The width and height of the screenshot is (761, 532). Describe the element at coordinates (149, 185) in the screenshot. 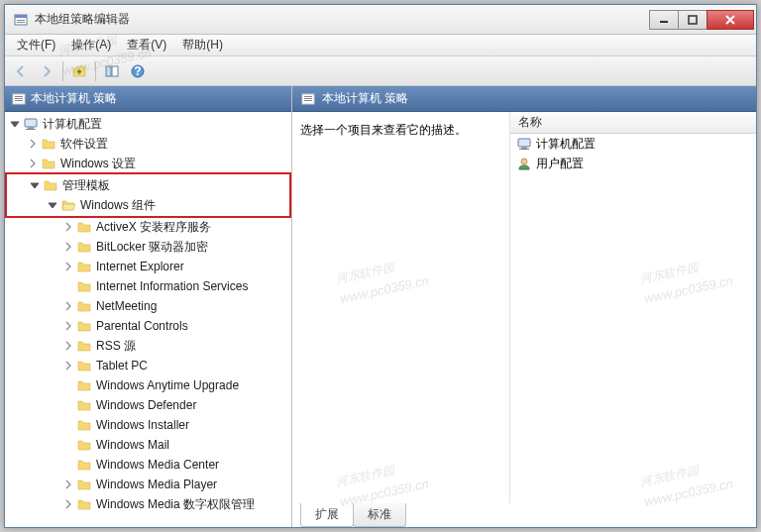

I see `tree-node-admin-templates: 管理模板` at that location.